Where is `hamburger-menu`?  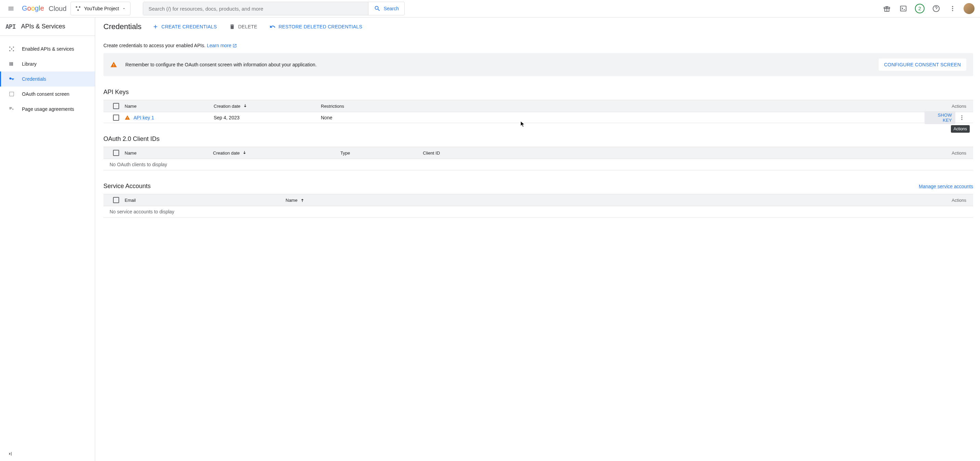 hamburger-menu is located at coordinates (11, 8).